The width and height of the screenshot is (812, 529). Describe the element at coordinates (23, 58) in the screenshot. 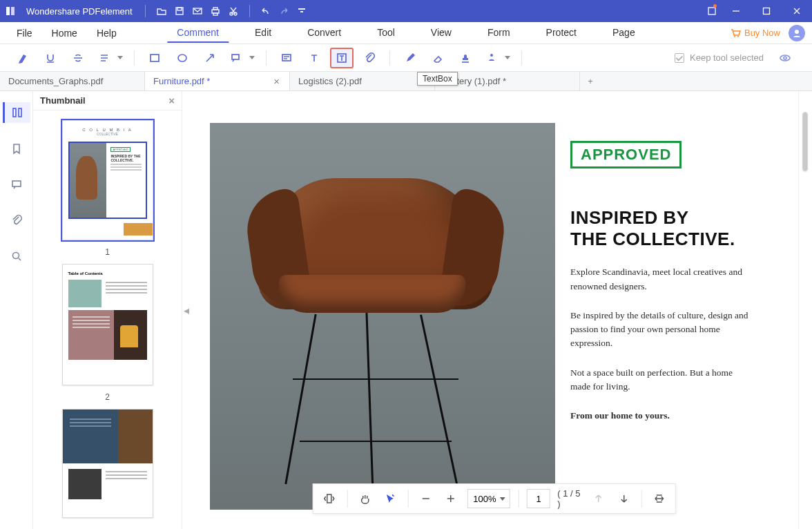

I see `highlight-tool` at that location.